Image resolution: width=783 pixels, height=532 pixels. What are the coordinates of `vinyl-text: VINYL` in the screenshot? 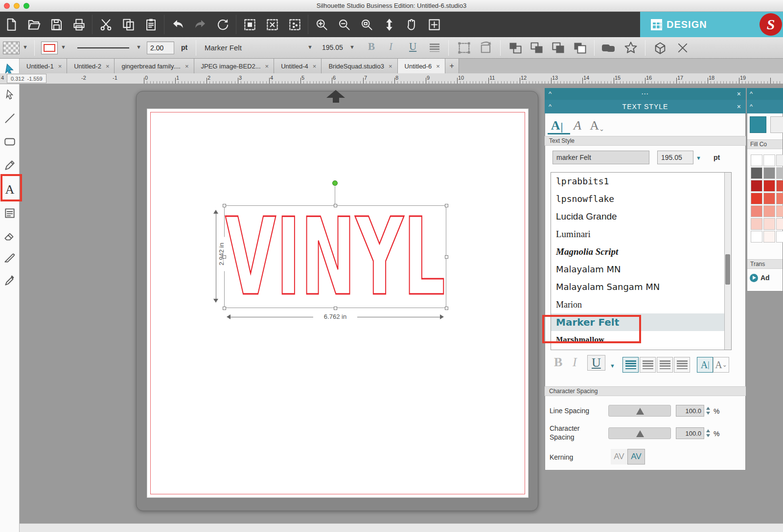 It's located at (335, 257).